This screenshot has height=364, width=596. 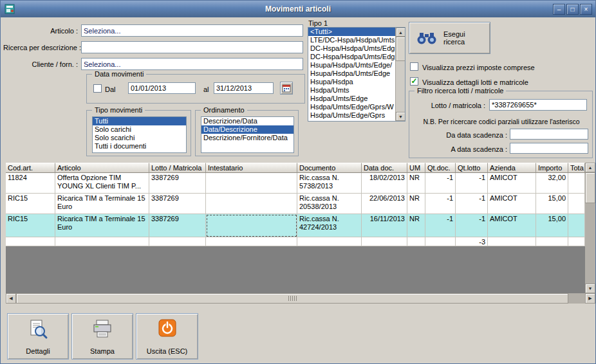 I want to click on cell-cod-art: RIC15, so click(x=31, y=226).